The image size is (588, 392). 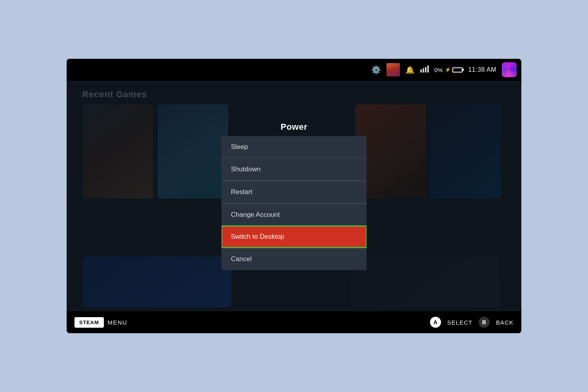 What do you see at coordinates (89, 322) in the screenshot?
I see `steam-button: STEAM` at bounding box center [89, 322].